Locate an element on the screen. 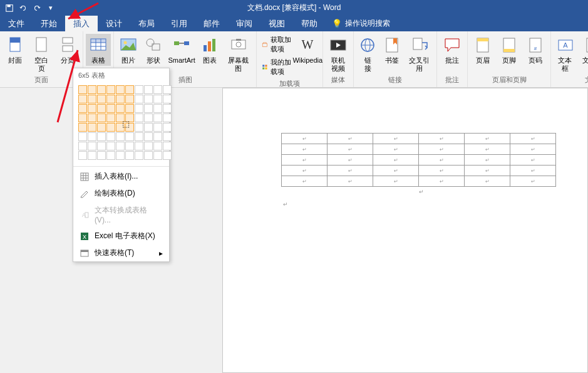 The width and height of the screenshot is (588, 373). tab-review: 审阅 is located at coordinates (244, 24).